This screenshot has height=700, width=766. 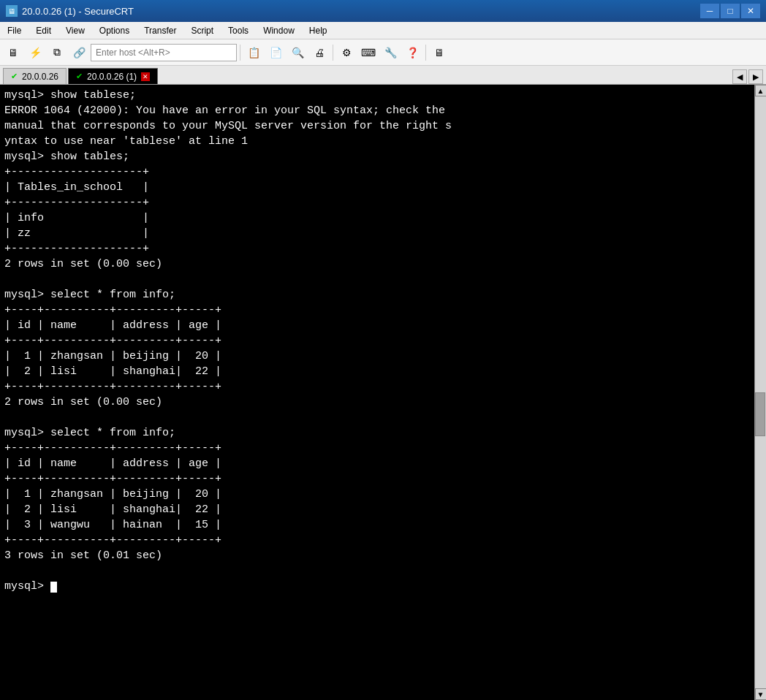 What do you see at coordinates (75, 31) in the screenshot?
I see `menu-view: View` at bounding box center [75, 31].